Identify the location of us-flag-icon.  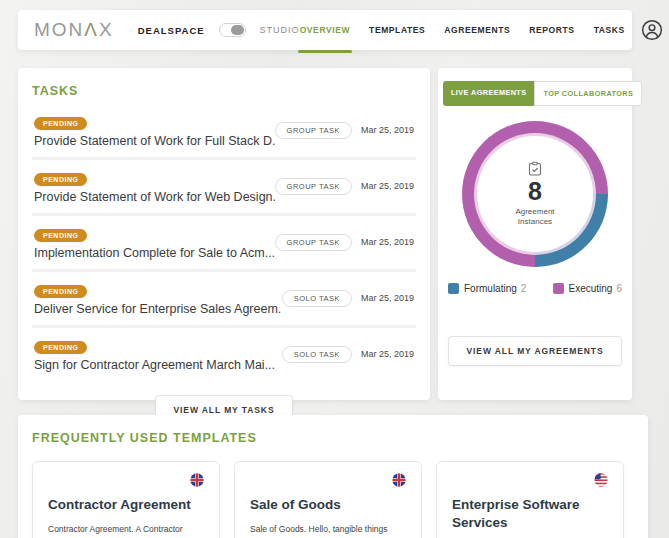
(530, 480).